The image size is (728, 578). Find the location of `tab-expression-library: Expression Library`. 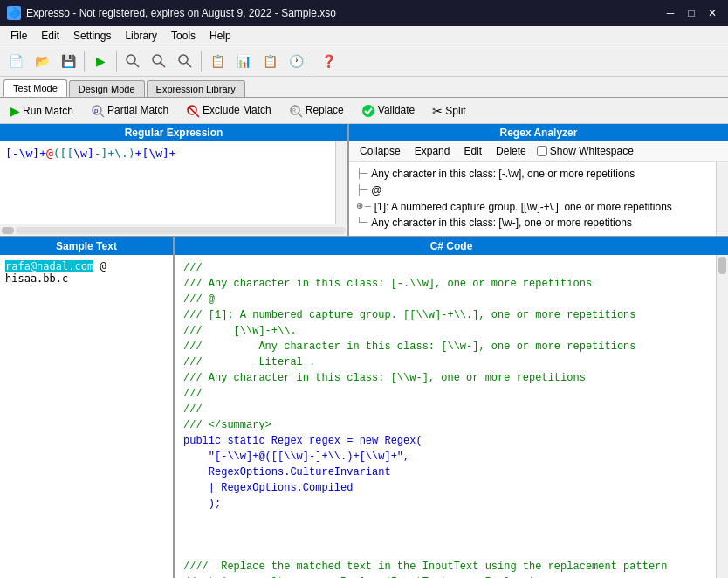

tab-expression-library: Expression Library is located at coordinates (196, 89).